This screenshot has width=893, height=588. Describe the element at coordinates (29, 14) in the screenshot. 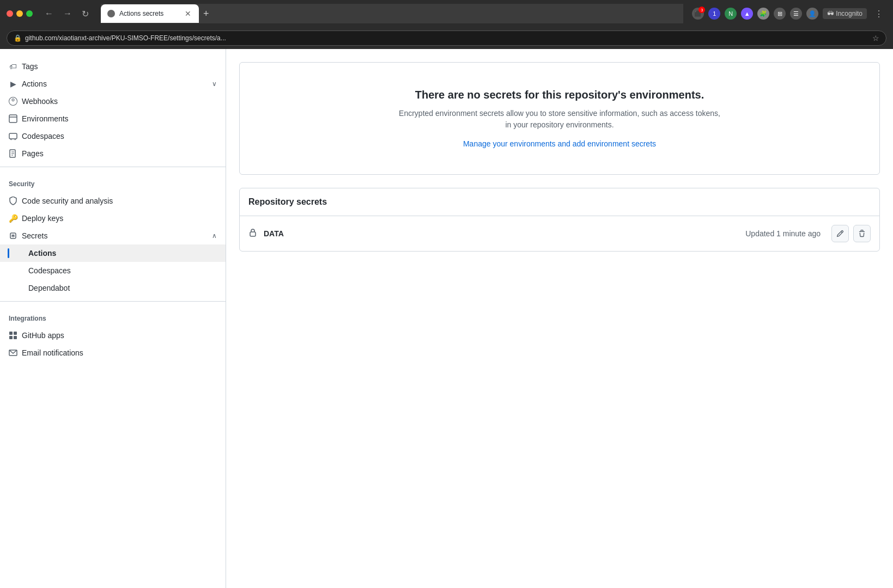

I see `maximize-window-button` at that location.